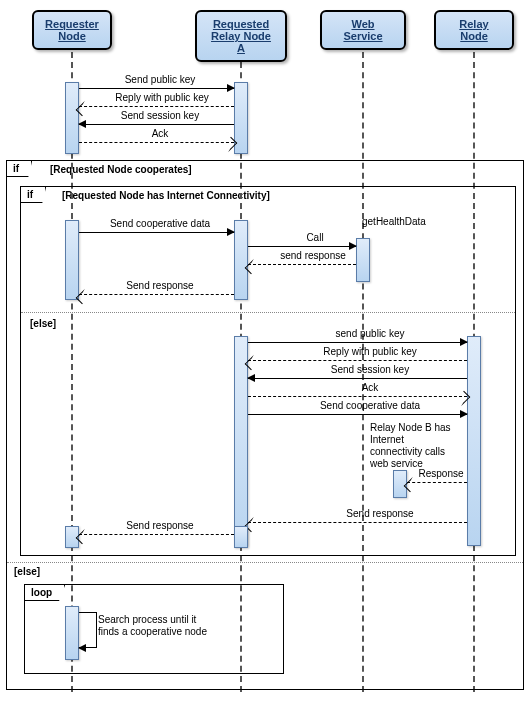 This screenshot has width=529, height=702. I want to click on label: Requested Relay Node A, so click(241, 36).